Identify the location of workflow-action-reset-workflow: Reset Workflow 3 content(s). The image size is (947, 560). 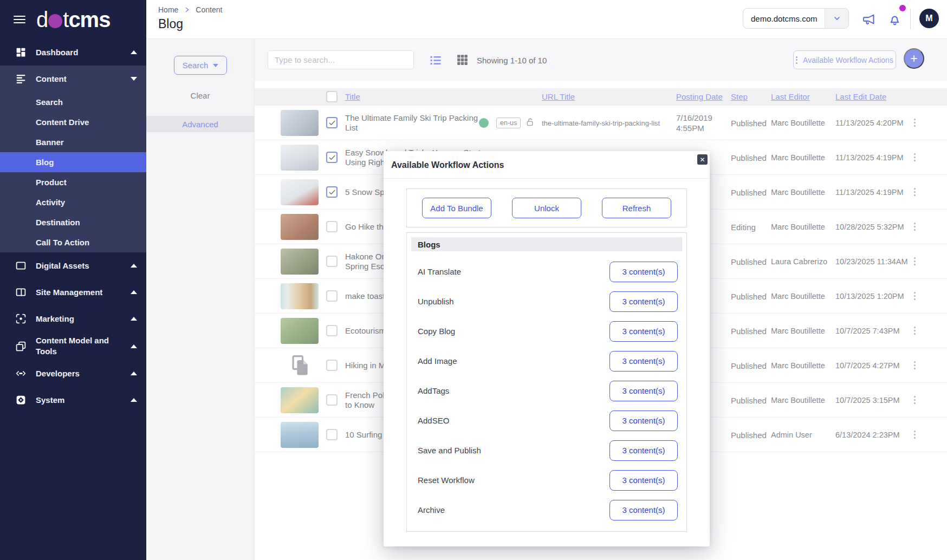
(547, 480).